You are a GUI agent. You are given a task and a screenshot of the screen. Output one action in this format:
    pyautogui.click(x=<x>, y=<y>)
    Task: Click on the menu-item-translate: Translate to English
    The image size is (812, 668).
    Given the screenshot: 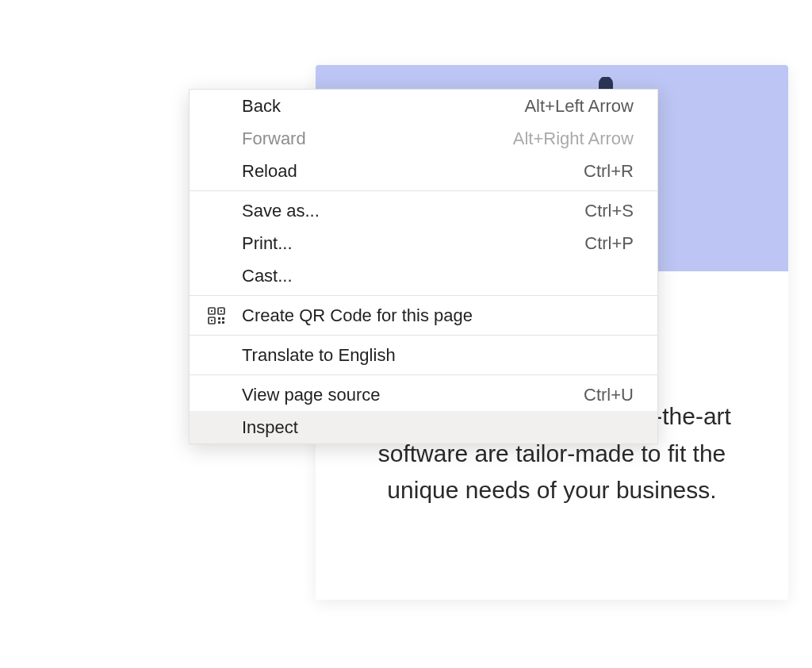 What is the action you would take?
    pyautogui.click(x=423, y=355)
    